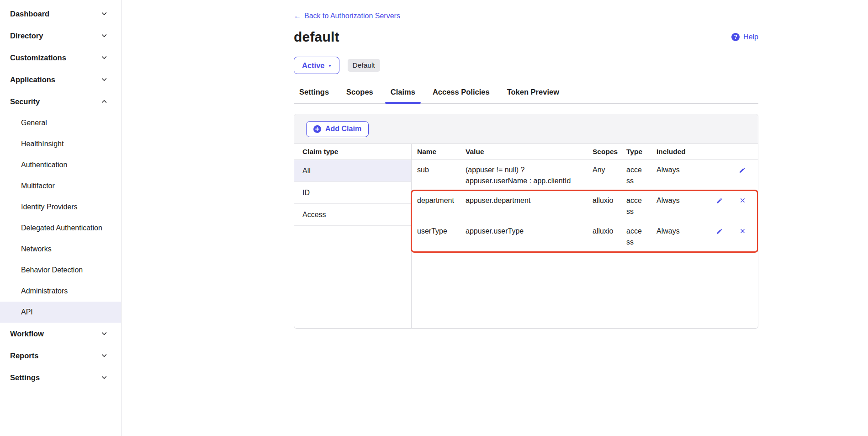 The width and height of the screenshot is (868, 436). Describe the element at coordinates (353, 152) in the screenshot. I see `claim-type-header: Claim type` at that location.